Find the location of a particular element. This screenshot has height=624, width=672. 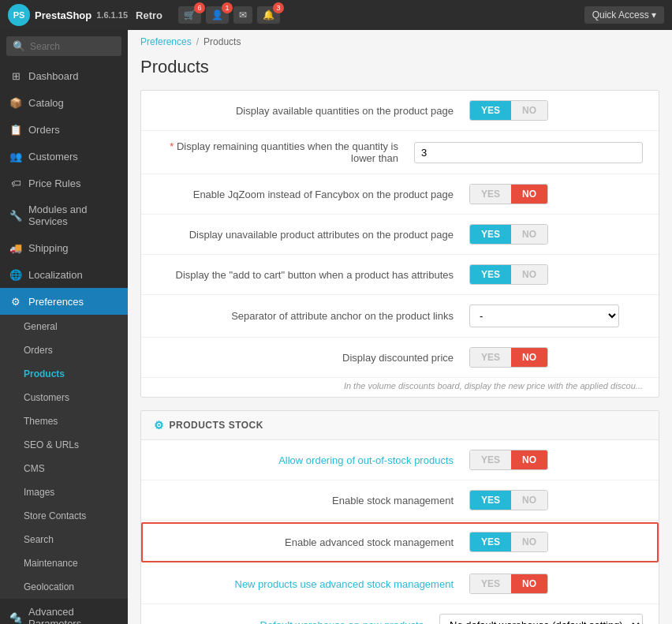

sidebar-item-shipping: 🚚 Shipping is located at coordinates (64, 248).